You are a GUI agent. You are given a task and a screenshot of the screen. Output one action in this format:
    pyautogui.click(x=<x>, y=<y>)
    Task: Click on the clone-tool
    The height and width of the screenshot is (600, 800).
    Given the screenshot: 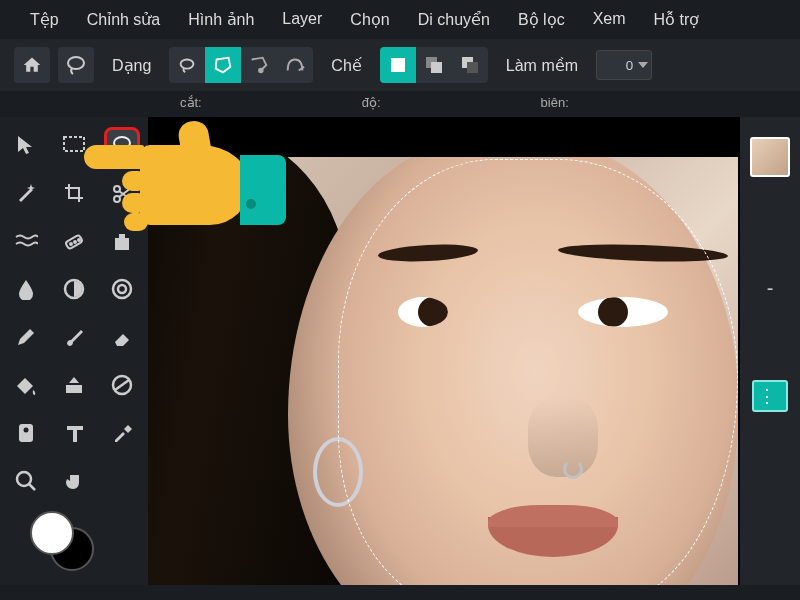 What is the action you would take?
    pyautogui.click(x=122, y=241)
    